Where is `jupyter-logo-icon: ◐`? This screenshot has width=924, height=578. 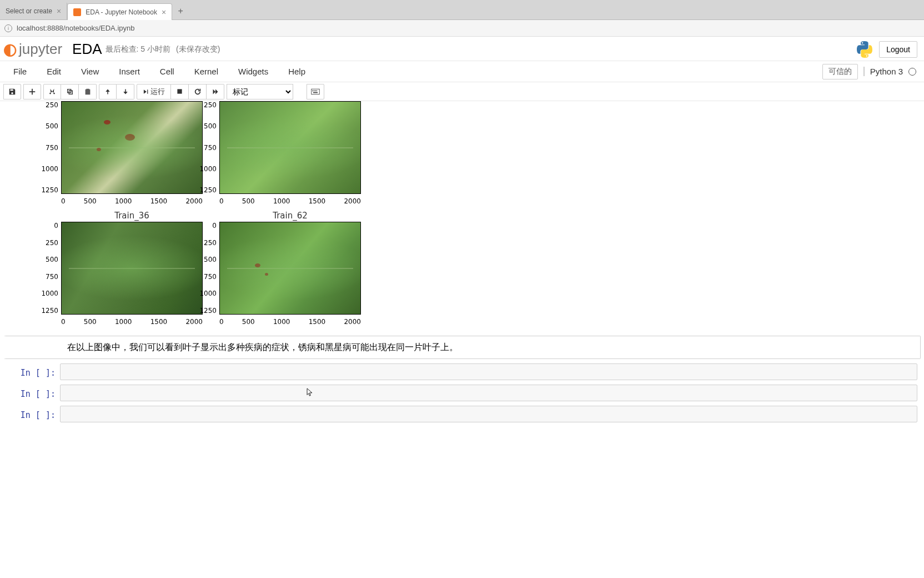 jupyter-logo-icon: ◐ is located at coordinates (10, 49).